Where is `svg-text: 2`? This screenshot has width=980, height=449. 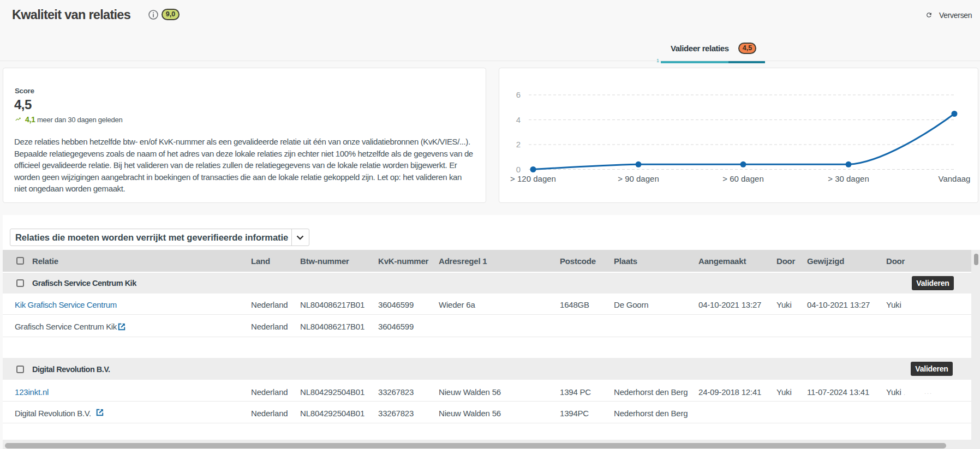
svg-text: 2 is located at coordinates (518, 144).